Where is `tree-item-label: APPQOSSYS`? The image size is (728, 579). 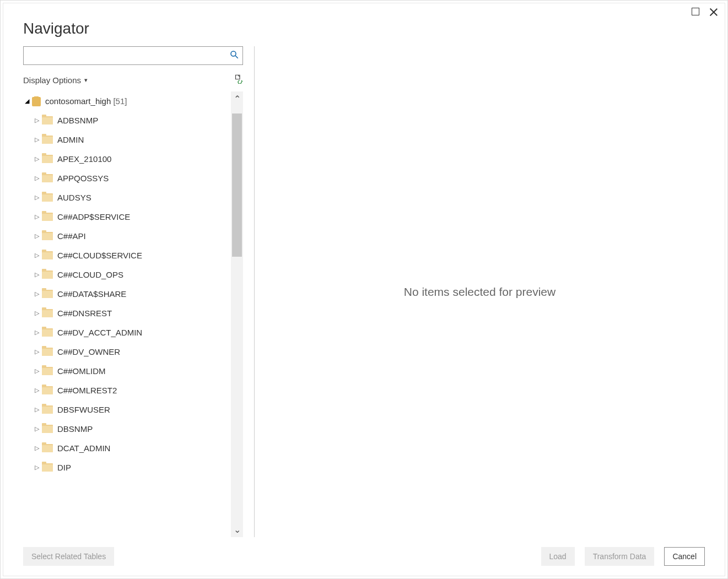 tree-item-label: APPQOSSYS is located at coordinates (83, 178).